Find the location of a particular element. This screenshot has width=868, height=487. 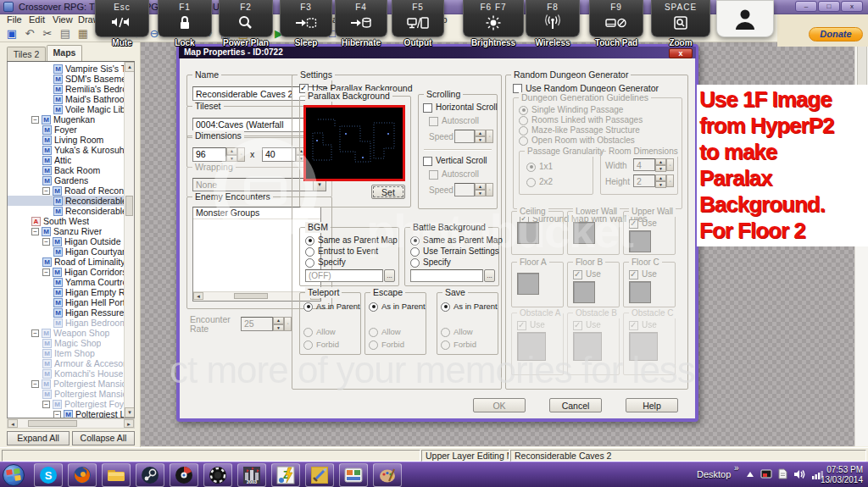

teleport-as-in-parent-radio: As in Parent is located at coordinates (332, 307).